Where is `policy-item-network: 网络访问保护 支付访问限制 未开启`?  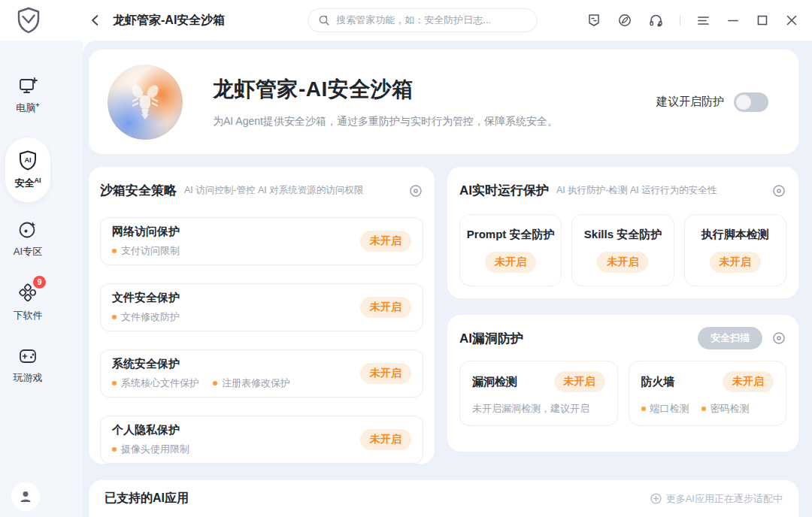 policy-item-network: 网络访问保护 支付访问限制 未开启 is located at coordinates (262, 241).